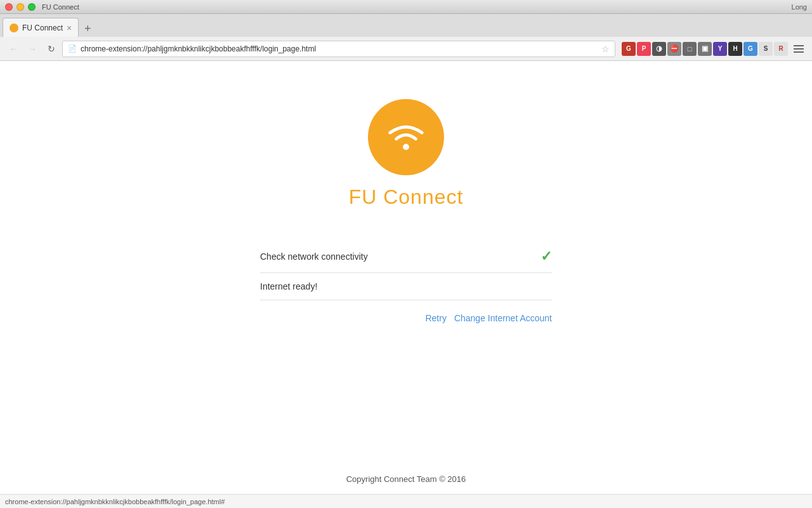 Image resolution: width=812 pixels, height=508 pixels. Describe the element at coordinates (406, 479) in the screenshot. I see `page-footer: Copyright Connect Team © 2016` at that location.